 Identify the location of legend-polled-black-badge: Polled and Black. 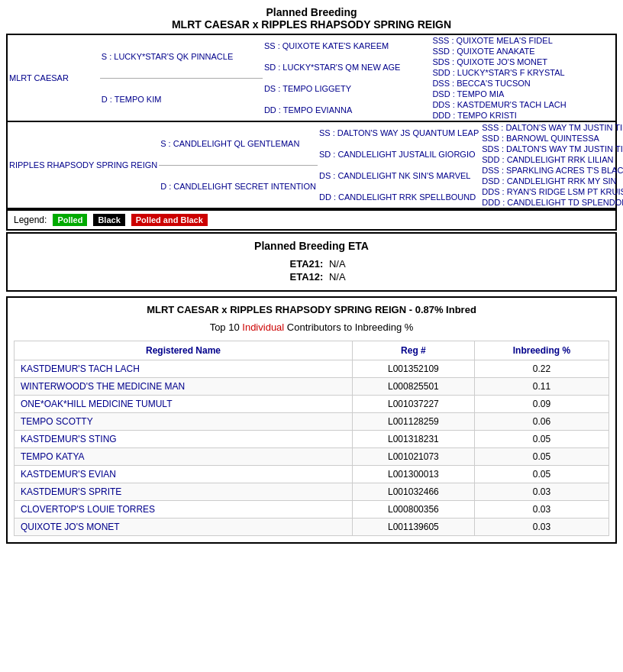
(169, 220).